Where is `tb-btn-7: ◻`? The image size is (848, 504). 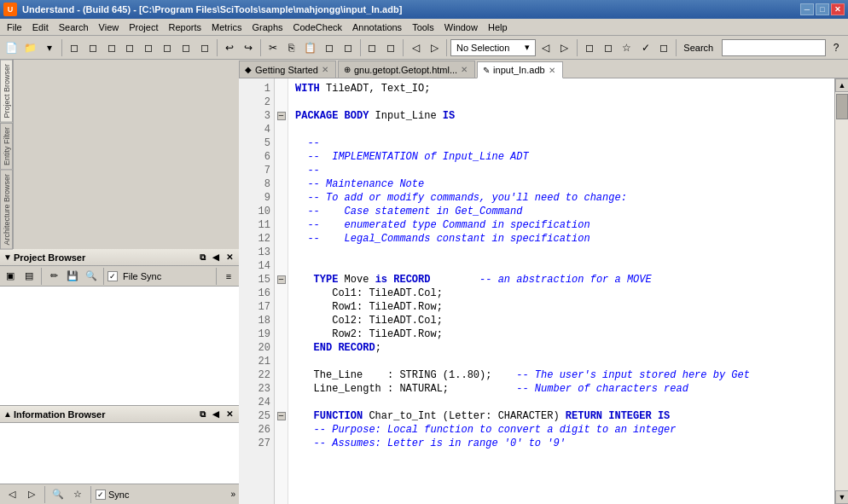 tb-btn-7: ◻ is located at coordinates (148, 48).